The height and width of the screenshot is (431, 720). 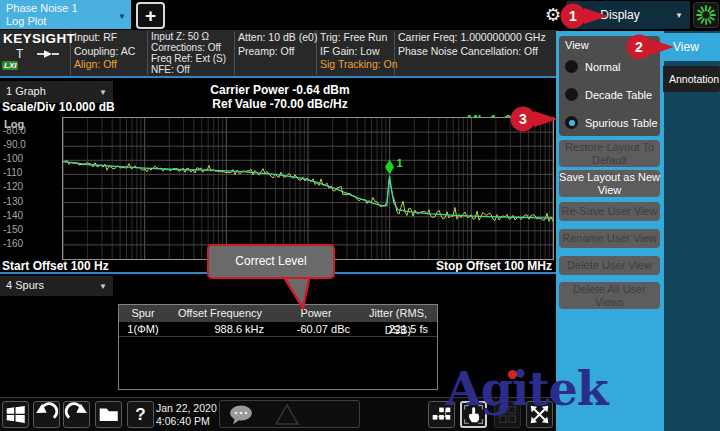 I want to click on measurement-tab-line1: Phase Noise 1, so click(x=66, y=8).